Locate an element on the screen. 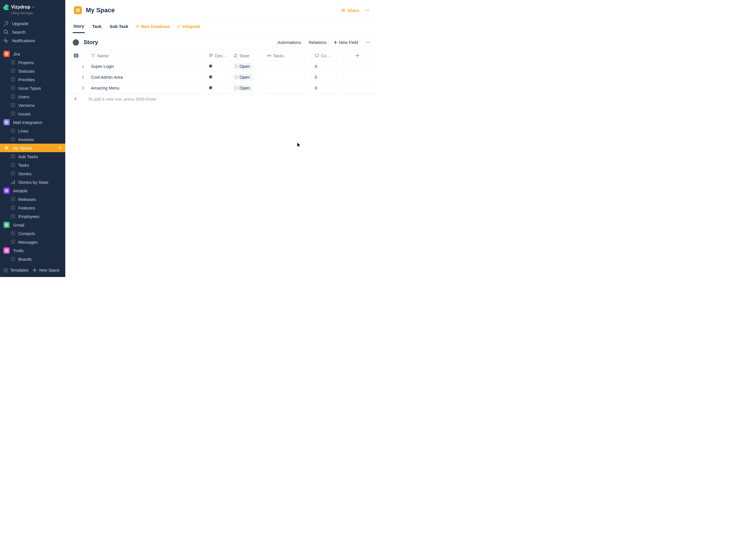 The image size is (756, 554). automations-button: Automations is located at coordinates (289, 42).